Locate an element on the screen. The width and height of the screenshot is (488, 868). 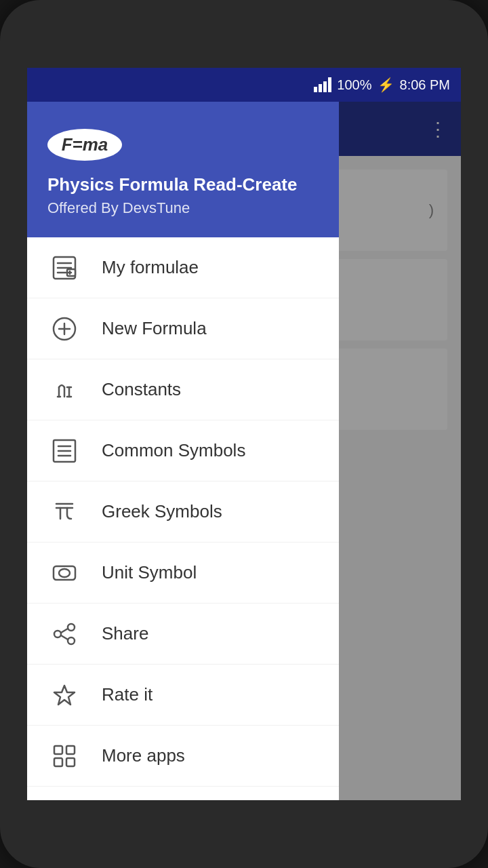
menu-item-greek-symbols: Greek Symbols is located at coordinates (183, 512).